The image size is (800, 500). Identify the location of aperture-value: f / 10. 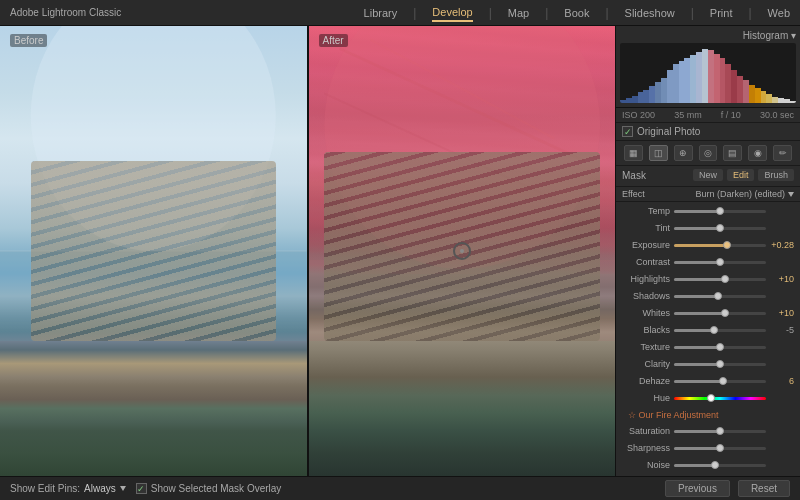
(731, 115).